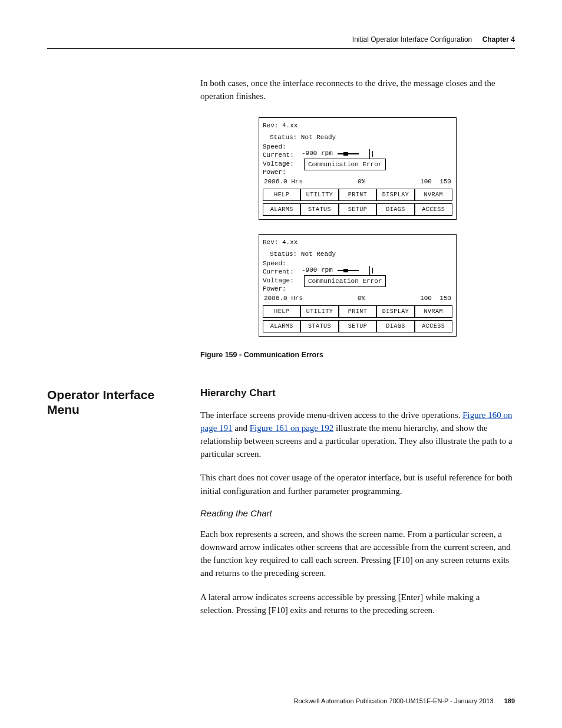 Image resolution: width=562 pixels, height=728 pixels. Describe the element at coordinates (394, 701) in the screenshot. I see `footer-publication: Rockwell Automation Publication 7000-UM1…` at that location.